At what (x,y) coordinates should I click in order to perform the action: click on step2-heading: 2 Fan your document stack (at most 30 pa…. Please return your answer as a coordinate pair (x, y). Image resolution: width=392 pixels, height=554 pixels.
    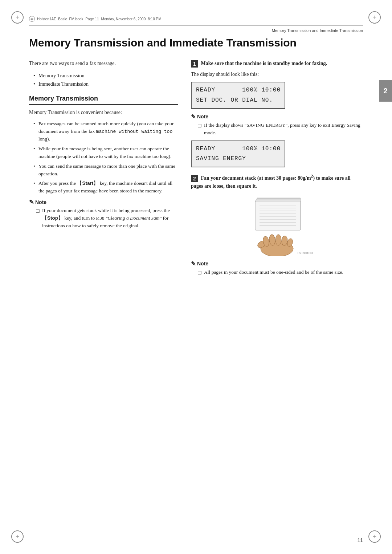
    Looking at the image, I should click on (277, 182).